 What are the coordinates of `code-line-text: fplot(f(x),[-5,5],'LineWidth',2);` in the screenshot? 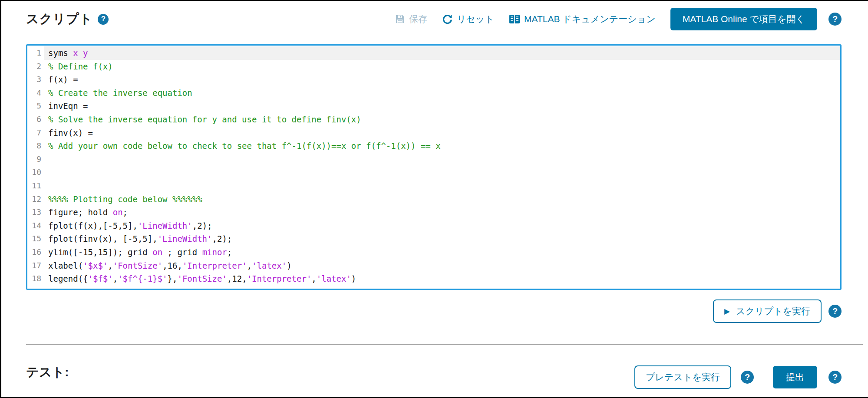 It's located at (442, 226).